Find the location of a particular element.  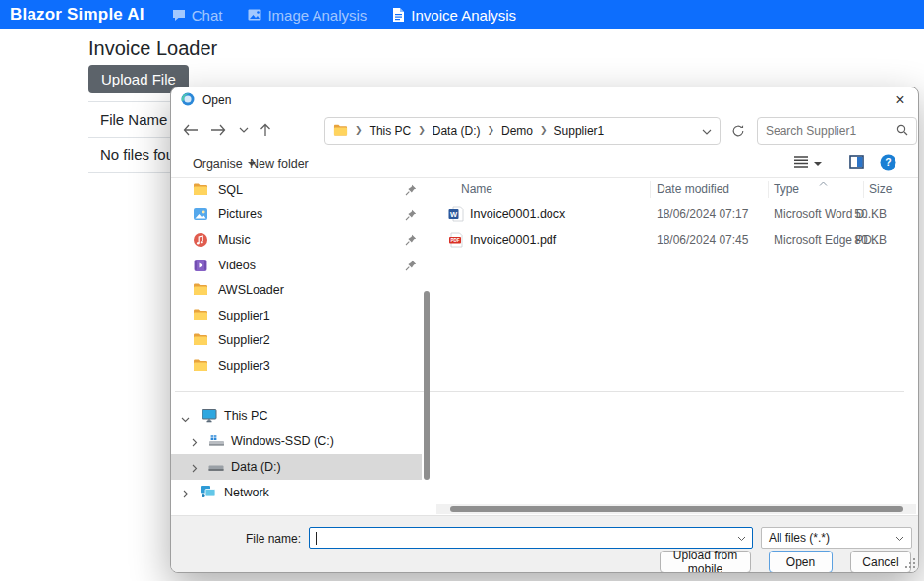

view-mode-button is located at coordinates (808, 163).